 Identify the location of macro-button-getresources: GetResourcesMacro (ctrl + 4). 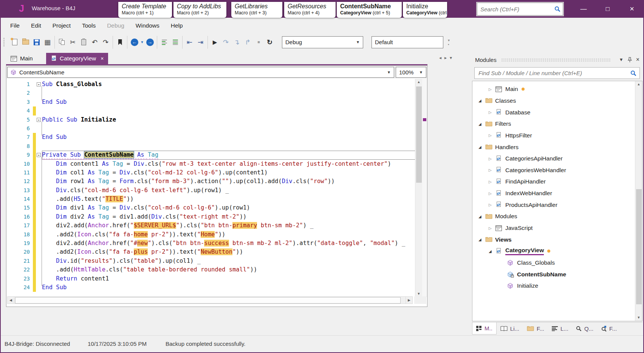
(310, 10).